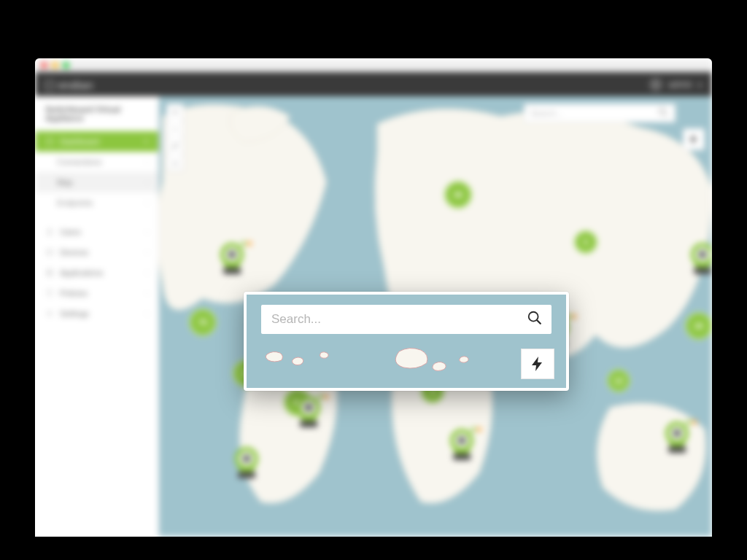  I want to click on map-zoom-controls: + − ⤢ ⌂, so click(175, 137).